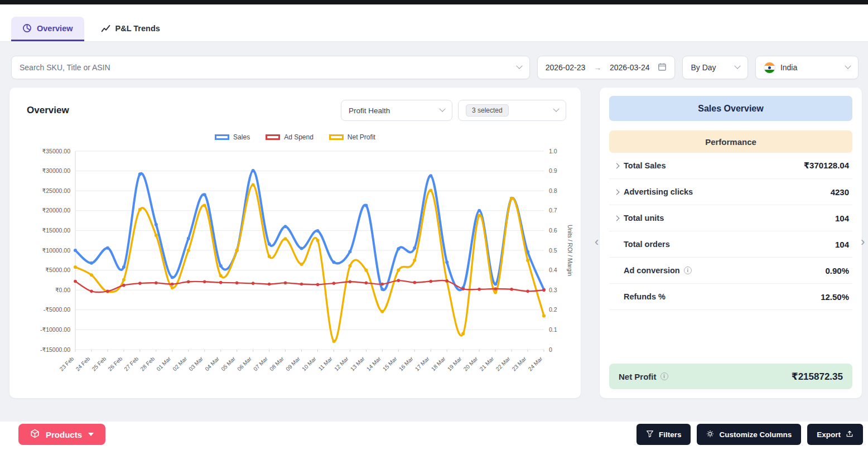  Describe the element at coordinates (616, 192) in the screenshot. I see `chevron-right-icon` at that location.